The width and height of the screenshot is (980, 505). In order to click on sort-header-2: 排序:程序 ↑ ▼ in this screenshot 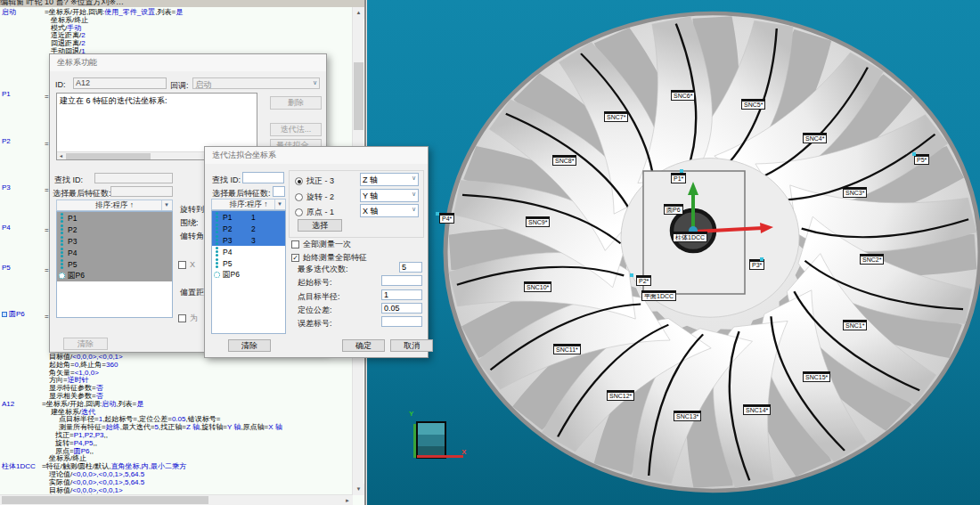, I will do `click(249, 205)`.